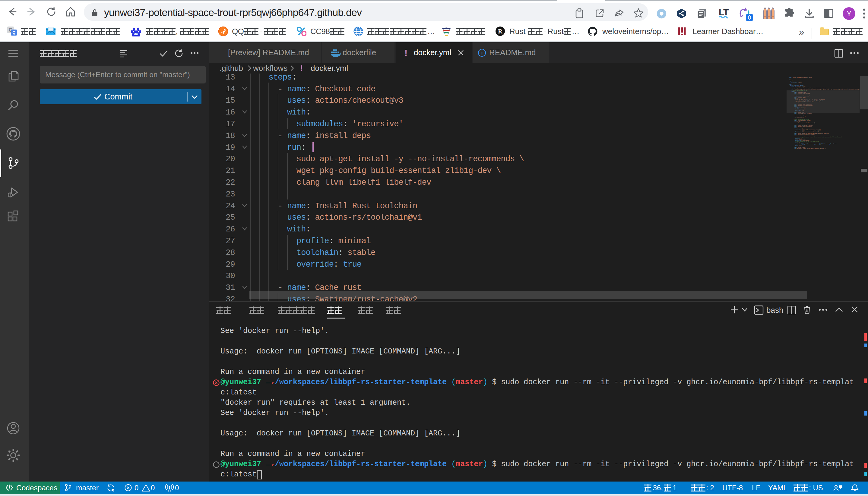 The width and height of the screenshot is (868, 496). What do you see at coordinates (500, 31) in the screenshot?
I see `svg-text: R` at bounding box center [500, 31].